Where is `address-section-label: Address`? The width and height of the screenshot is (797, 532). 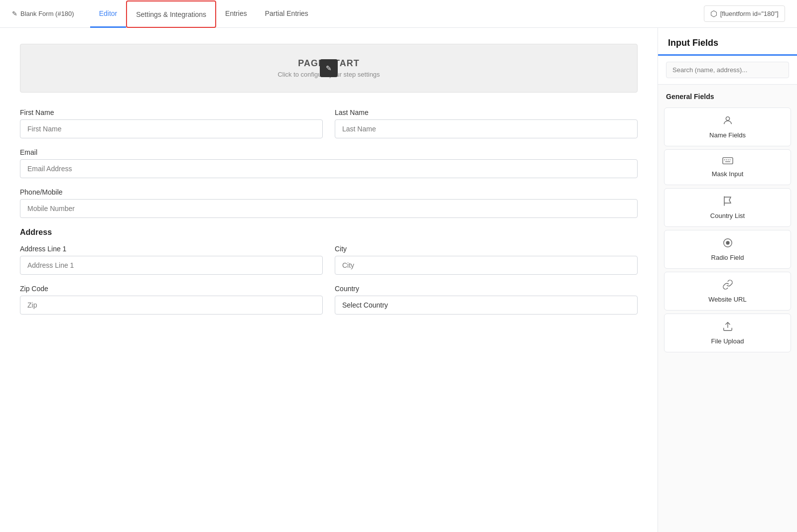 address-section-label: Address is located at coordinates (329, 232).